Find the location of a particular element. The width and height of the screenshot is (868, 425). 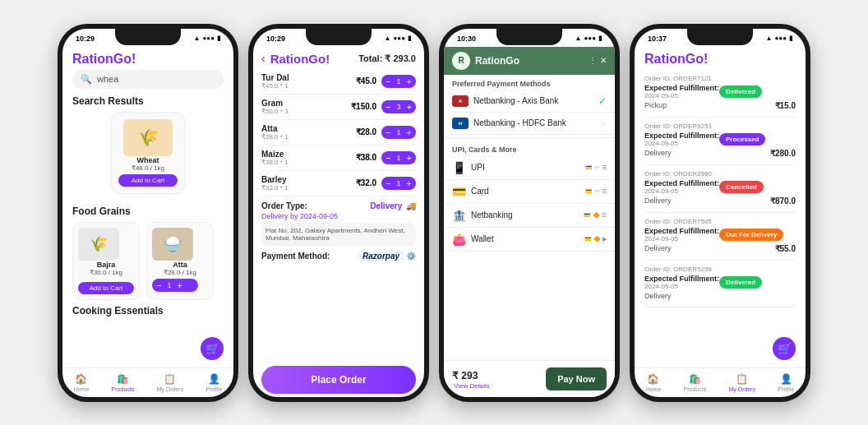

bajra-add-btn: Add to Cart is located at coordinates (106, 288).